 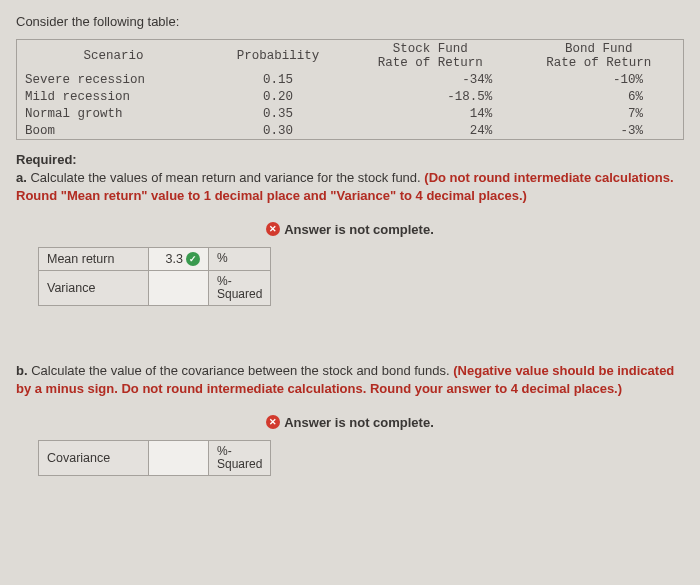 I want to click on variance-value, so click(x=179, y=288).